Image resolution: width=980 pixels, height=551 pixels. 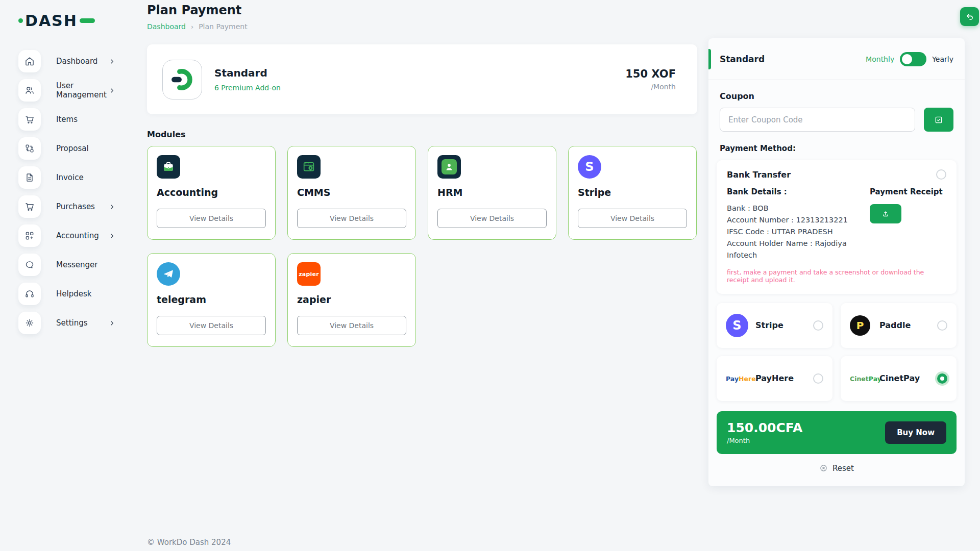 I want to click on payment-option-stripe: S Stripe, so click(x=775, y=325).